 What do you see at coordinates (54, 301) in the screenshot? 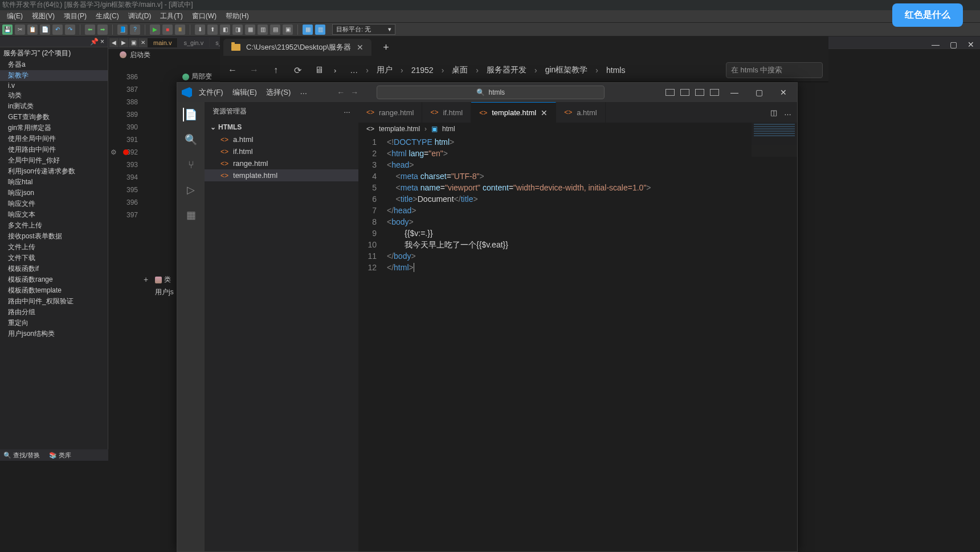
I see `tree-item: 路由中间件_权限验证` at bounding box center [54, 301].